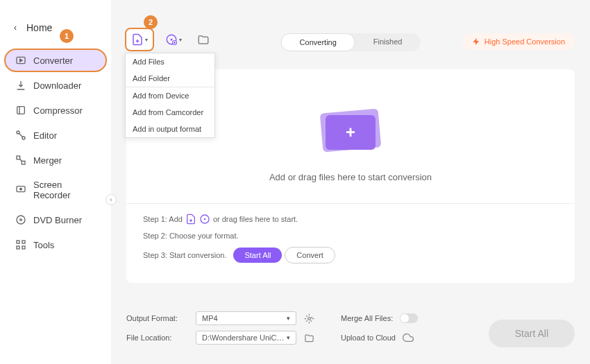 This screenshot has height=364, width=590. I want to click on sidebar-item-label: Editor, so click(45, 136).